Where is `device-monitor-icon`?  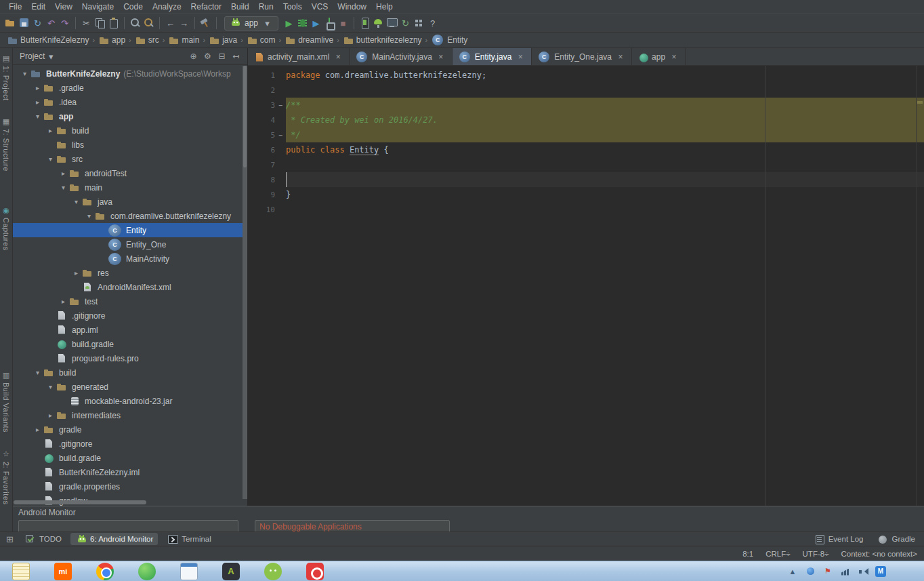
device-monitor-icon is located at coordinates (392, 23).